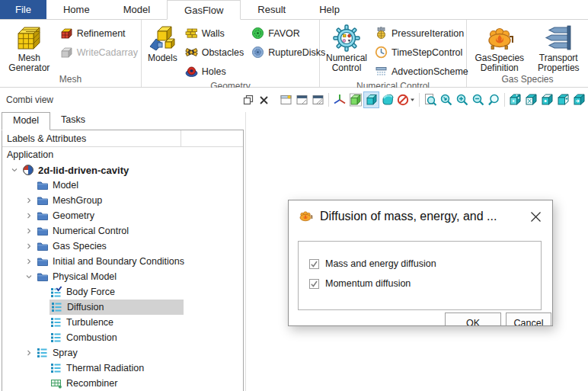 The image size is (588, 391). Describe the element at coordinates (192, 72) in the screenshot. I see `holes-icon` at that location.